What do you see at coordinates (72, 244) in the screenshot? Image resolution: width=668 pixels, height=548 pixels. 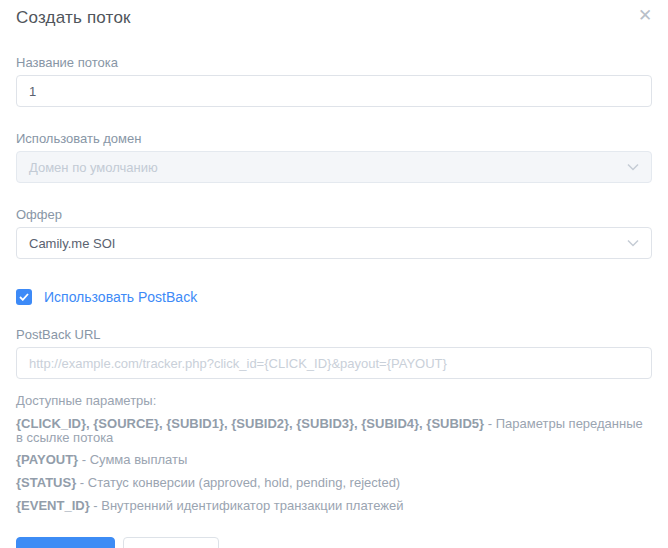 I see `offer-select-value: Camily.me SOI` at bounding box center [72, 244].